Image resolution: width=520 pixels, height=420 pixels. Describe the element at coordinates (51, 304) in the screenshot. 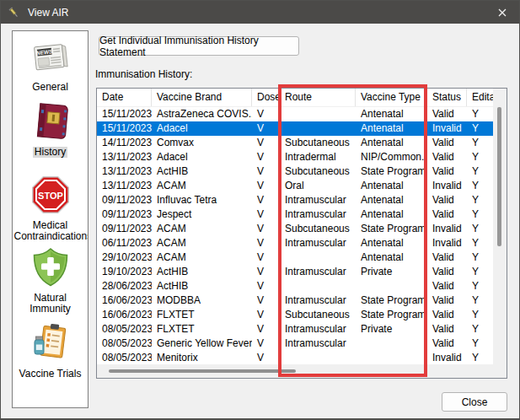

I see `sidebar-item-label: Natural Immunity` at that location.